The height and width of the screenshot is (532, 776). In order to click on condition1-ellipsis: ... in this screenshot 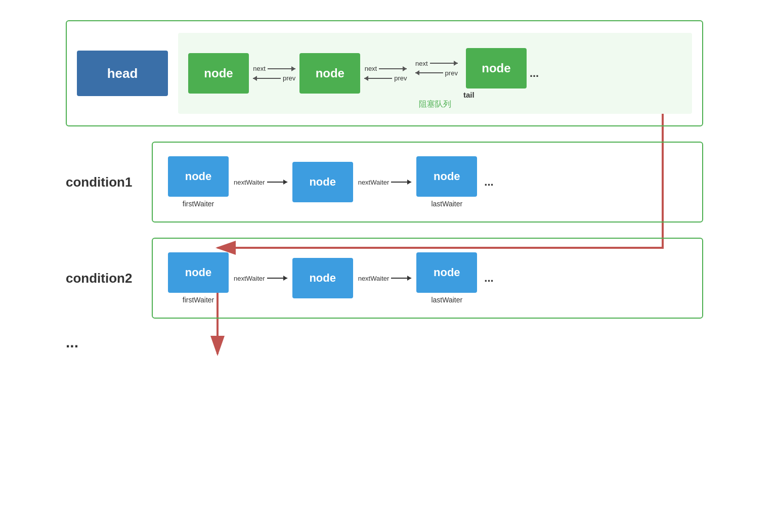, I will do `click(489, 182)`.